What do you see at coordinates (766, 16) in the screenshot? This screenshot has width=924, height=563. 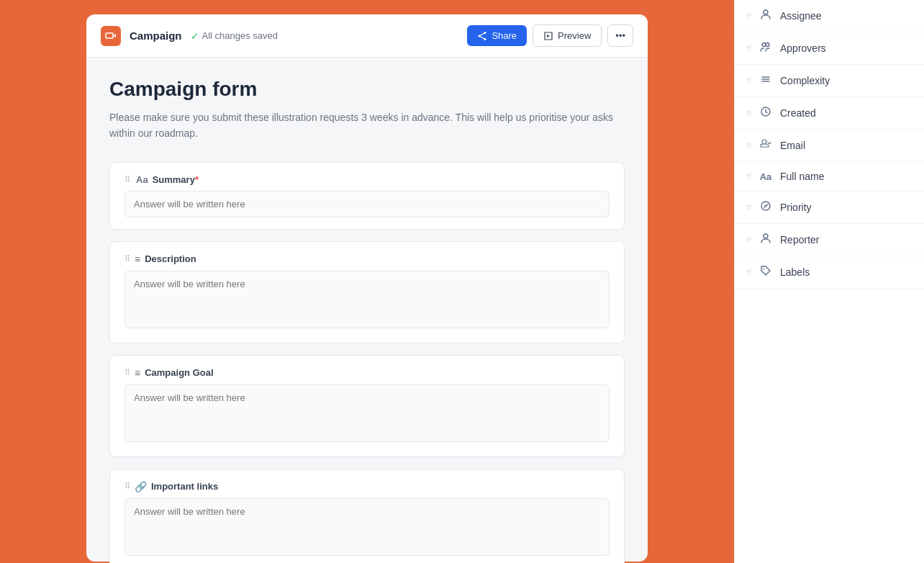 I see `assignee-icon` at bounding box center [766, 16].